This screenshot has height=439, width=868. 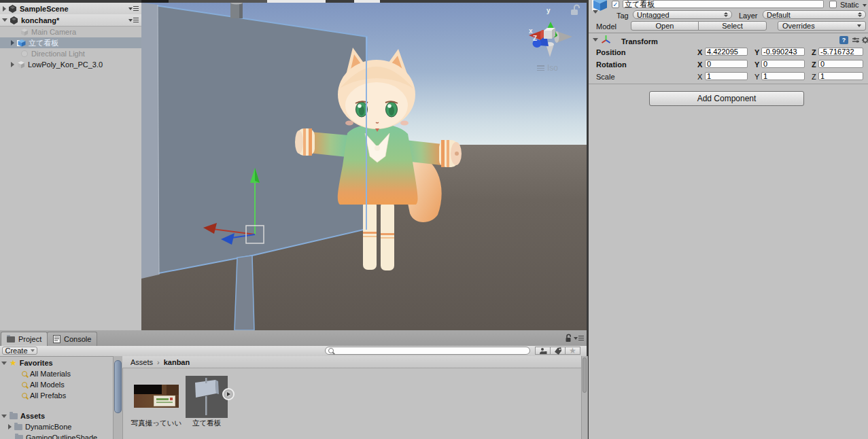 I want to click on scale-z-field, so click(x=841, y=76).